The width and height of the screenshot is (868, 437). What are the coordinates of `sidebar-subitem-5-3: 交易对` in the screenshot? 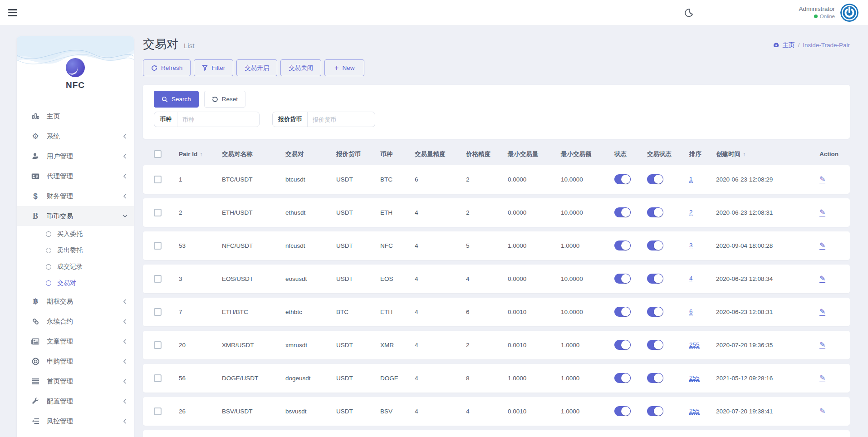 It's located at (75, 283).